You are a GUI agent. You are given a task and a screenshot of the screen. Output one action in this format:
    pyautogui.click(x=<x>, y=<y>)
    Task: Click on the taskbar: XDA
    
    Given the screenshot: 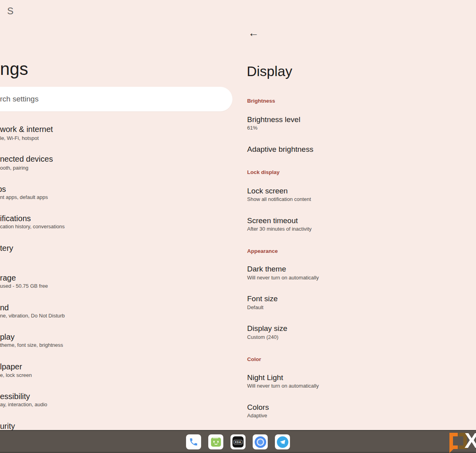 What is the action you would take?
    pyautogui.click(x=238, y=442)
    